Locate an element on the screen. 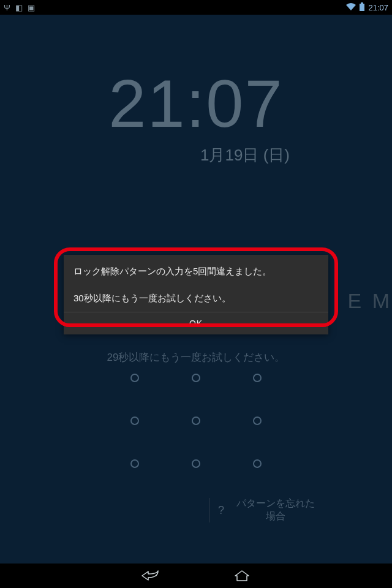 The height and width of the screenshot is (588, 392). background-text: E M is located at coordinates (370, 301).